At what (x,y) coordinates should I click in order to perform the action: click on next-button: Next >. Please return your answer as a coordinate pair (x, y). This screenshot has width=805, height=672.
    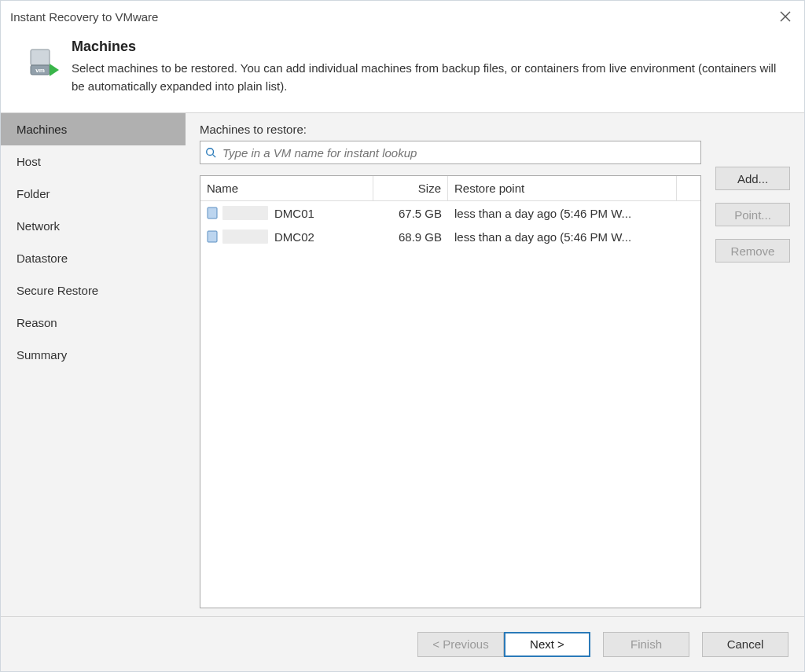
    Looking at the image, I should click on (547, 644).